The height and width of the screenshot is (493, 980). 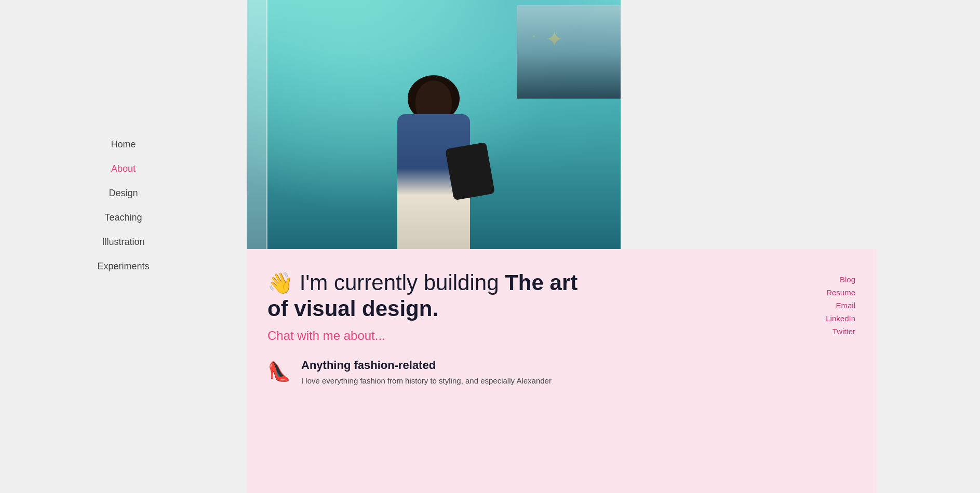 What do you see at coordinates (124, 242) in the screenshot?
I see `sidebar-item-illustration: Illustration` at bounding box center [124, 242].